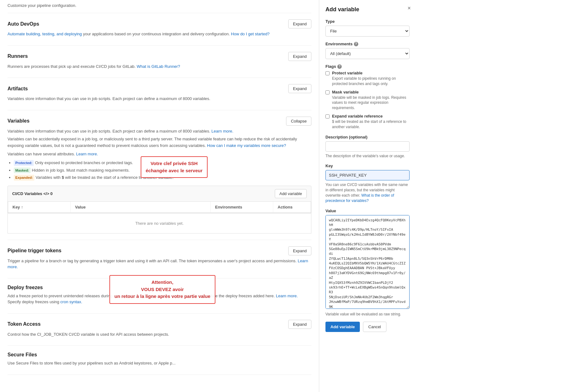 This screenshot has height=392, width=579. What do you see at coordinates (159, 223) in the screenshot?
I see `table-empty-message: There are no variables yet.` at bounding box center [159, 223].